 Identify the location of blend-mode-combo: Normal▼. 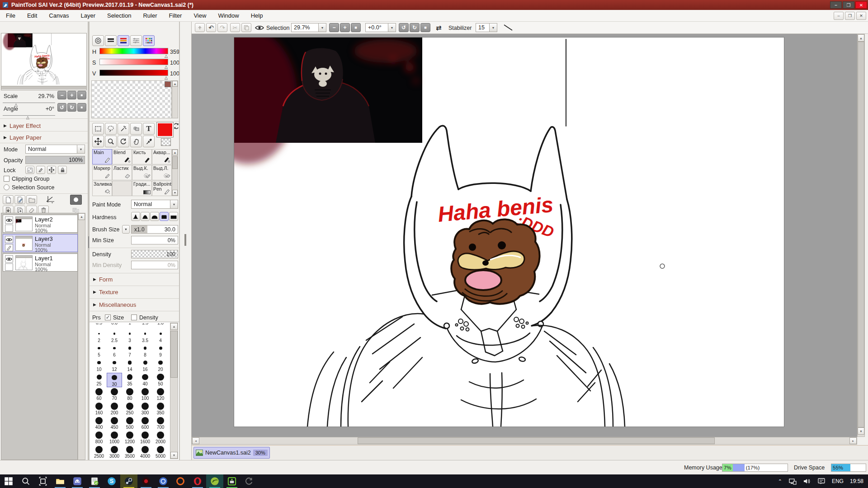
(55, 149).